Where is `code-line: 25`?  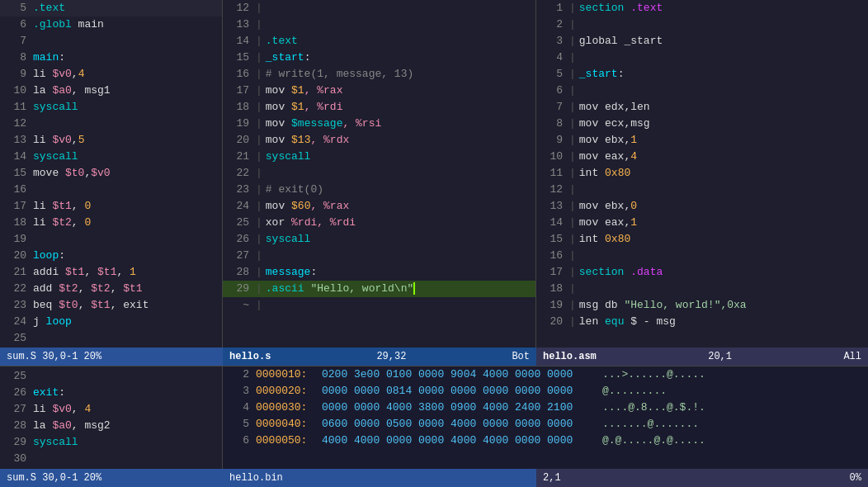 code-line: 25 is located at coordinates (111, 376).